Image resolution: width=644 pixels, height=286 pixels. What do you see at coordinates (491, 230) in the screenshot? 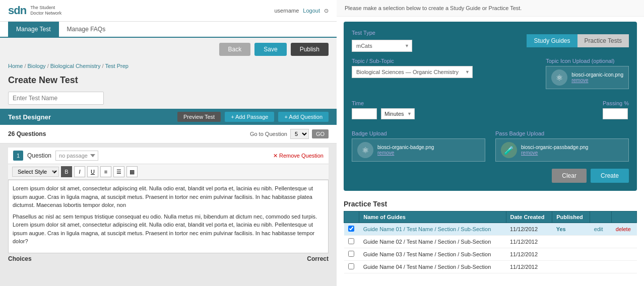
I see `table-row: Guide Name 01 / Test Name / Section / Su…` at bounding box center [491, 230].